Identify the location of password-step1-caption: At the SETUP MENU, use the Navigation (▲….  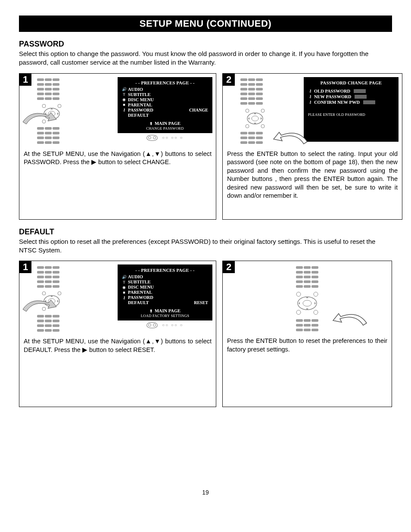
(118, 184).